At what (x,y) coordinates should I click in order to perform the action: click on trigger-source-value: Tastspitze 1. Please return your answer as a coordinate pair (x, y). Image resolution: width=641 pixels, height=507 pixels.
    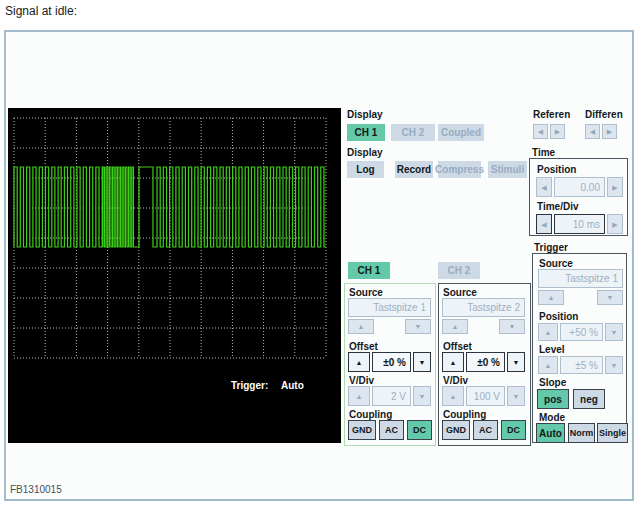
    Looking at the image, I should click on (580, 278).